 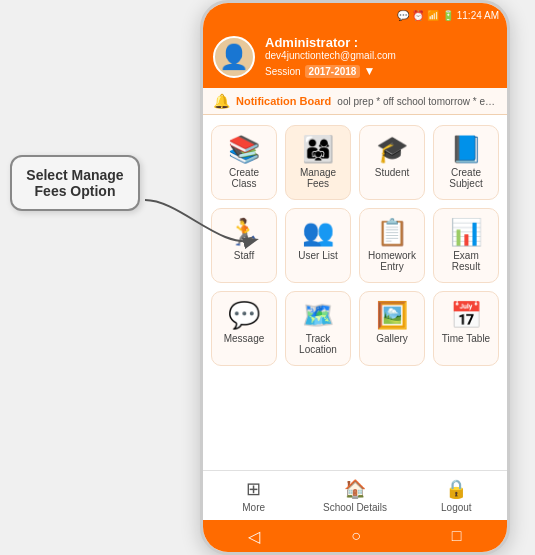 What do you see at coordinates (381, 56) in the screenshot?
I see `header-info: Administrator : dev4junctiontech@gmail.c…` at bounding box center [381, 56].